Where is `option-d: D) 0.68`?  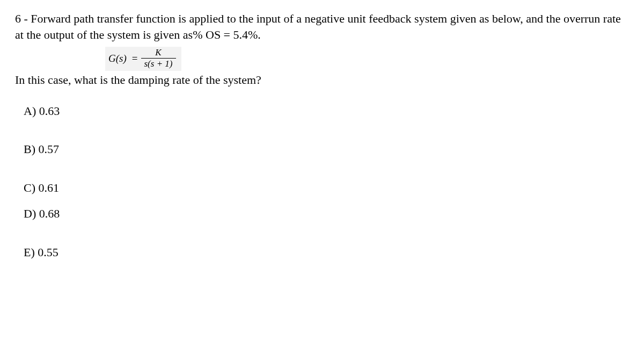 option-d: D) 0.68 is located at coordinates (326, 214).